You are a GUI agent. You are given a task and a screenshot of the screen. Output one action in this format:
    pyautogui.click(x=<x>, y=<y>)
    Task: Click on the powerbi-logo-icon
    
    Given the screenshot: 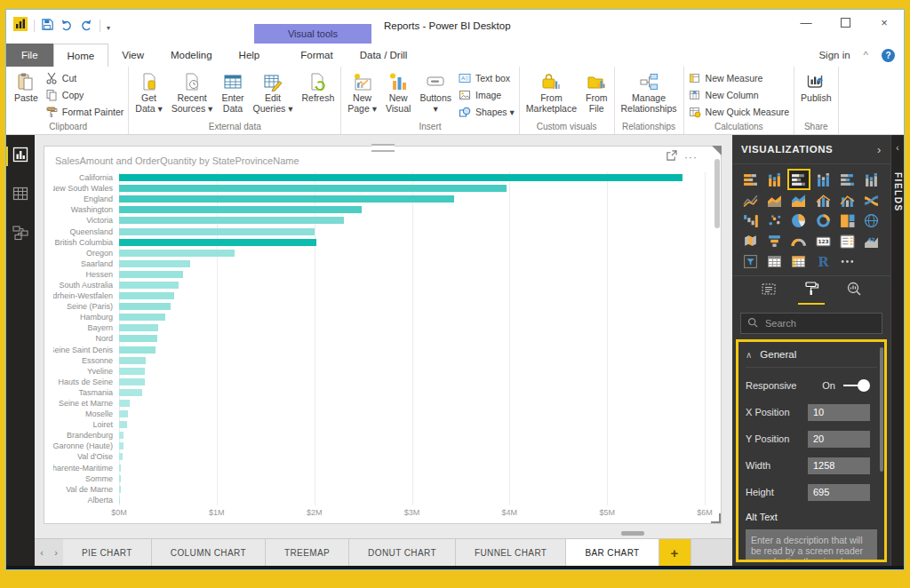 What is the action you would take?
    pyautogui.click(x=20, y=26)
    